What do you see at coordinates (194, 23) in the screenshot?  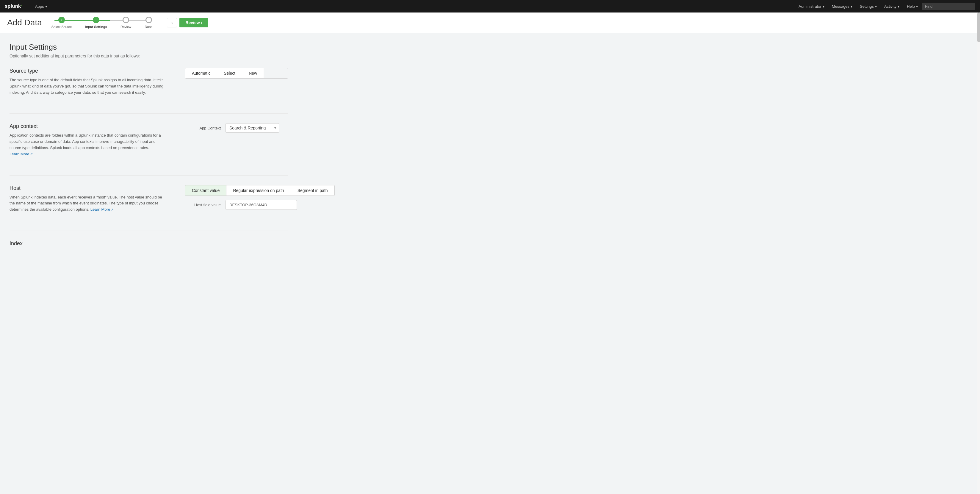 I see `review-button: Review ›` at bounding box center [194, 23].